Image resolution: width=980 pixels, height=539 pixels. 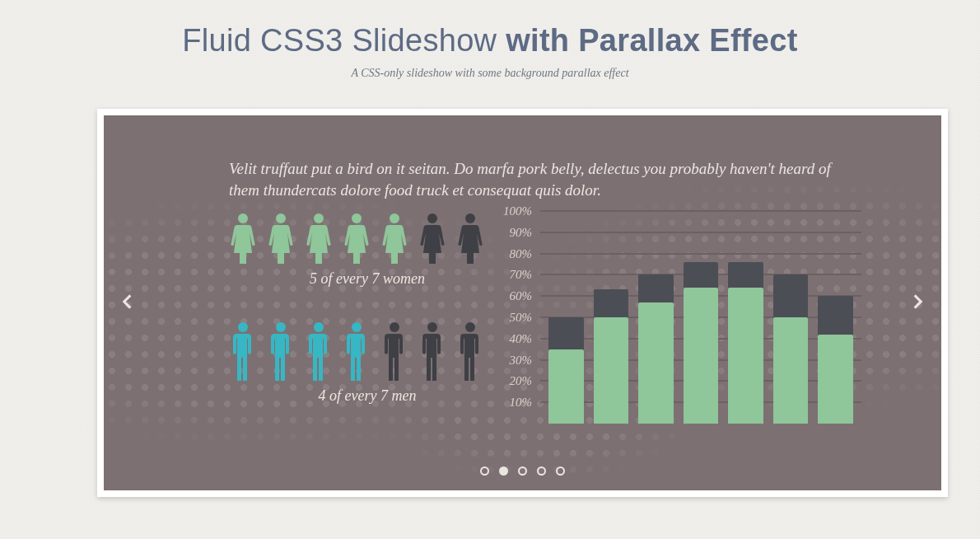 I want to click on women-row, so click(x=367, y=239).